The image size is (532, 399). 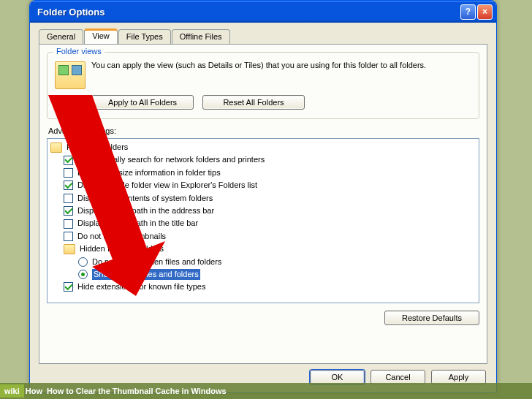 I want to click on help-button: ?, so click(x=468, y=12).